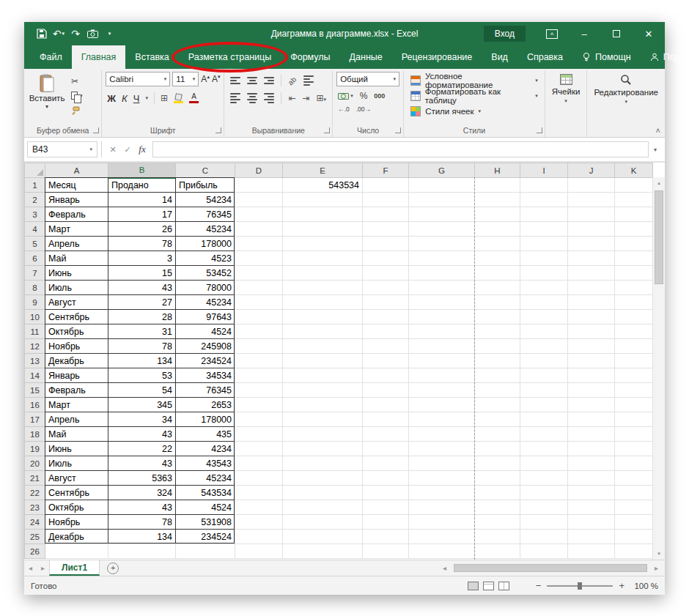  What do you see at coordinates (592, 420) in the screenshot?
I see `cell-J17` at bounding box center [592, 420].